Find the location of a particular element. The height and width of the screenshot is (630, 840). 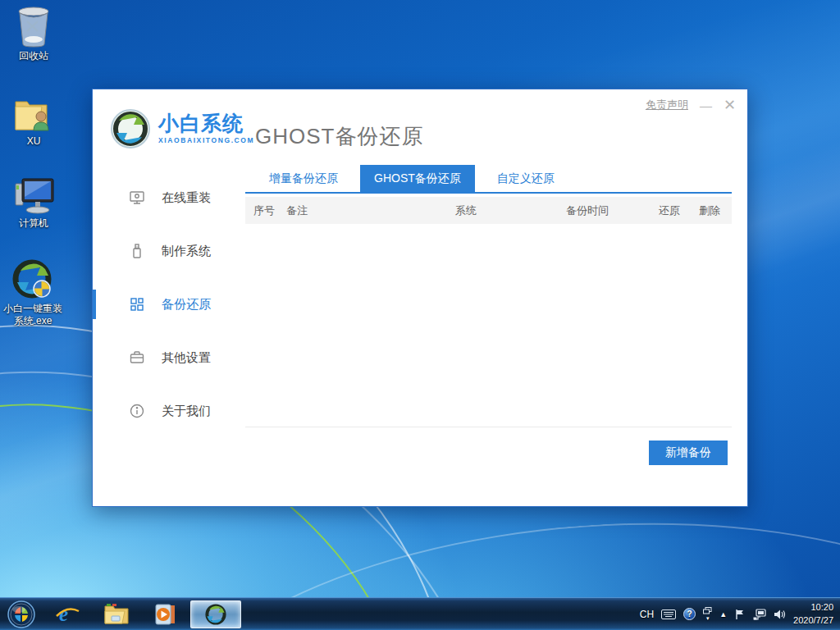

internet-explorer-icon: e is located at coordinates (67, 614).